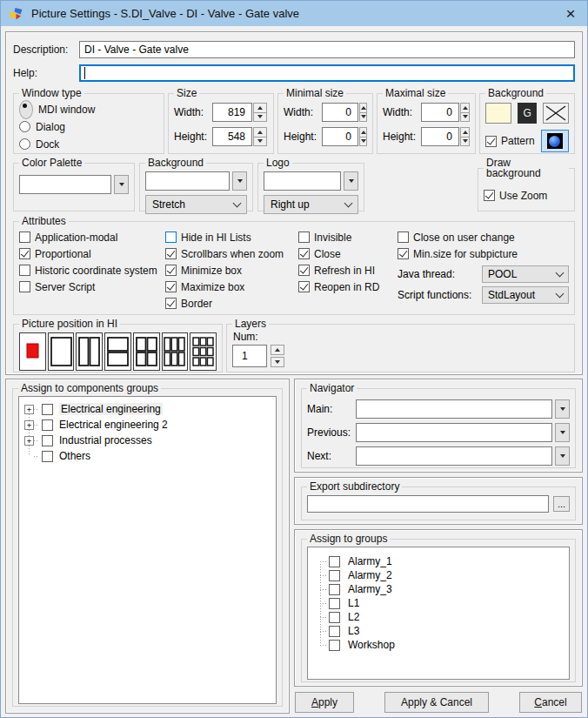 The width and height of the screenshot is (588, 718). I want to click on tree-item-electrical-engineering-2: + Electrical engineering 2, so click(150, 425).